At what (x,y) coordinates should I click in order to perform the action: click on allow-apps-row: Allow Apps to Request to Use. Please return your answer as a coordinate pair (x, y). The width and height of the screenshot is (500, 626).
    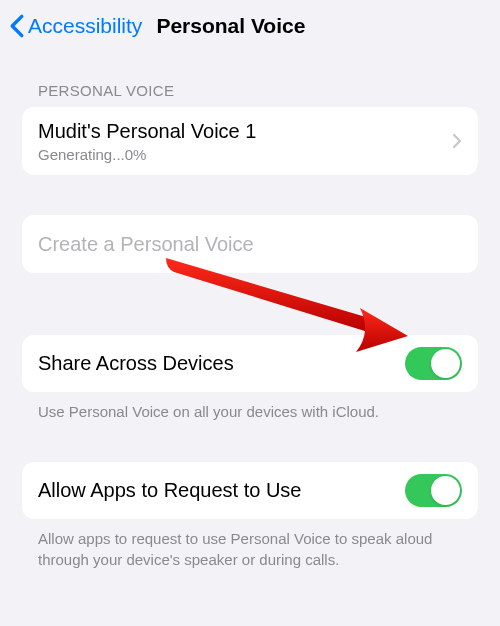
    Looking at the image, I should click on (250, 490).